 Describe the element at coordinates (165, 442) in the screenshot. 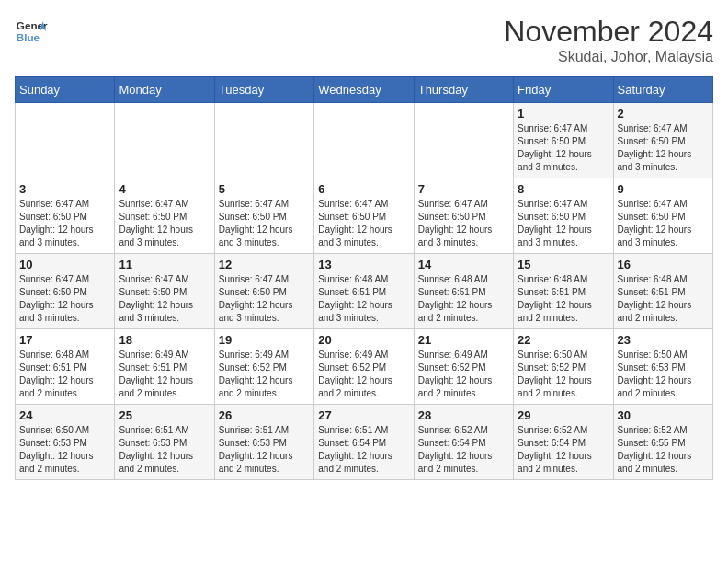

I see `calendar-cell: 25Sunrise: 6:51 AM Sunset: 6:53 PM Dayli…` at that location.